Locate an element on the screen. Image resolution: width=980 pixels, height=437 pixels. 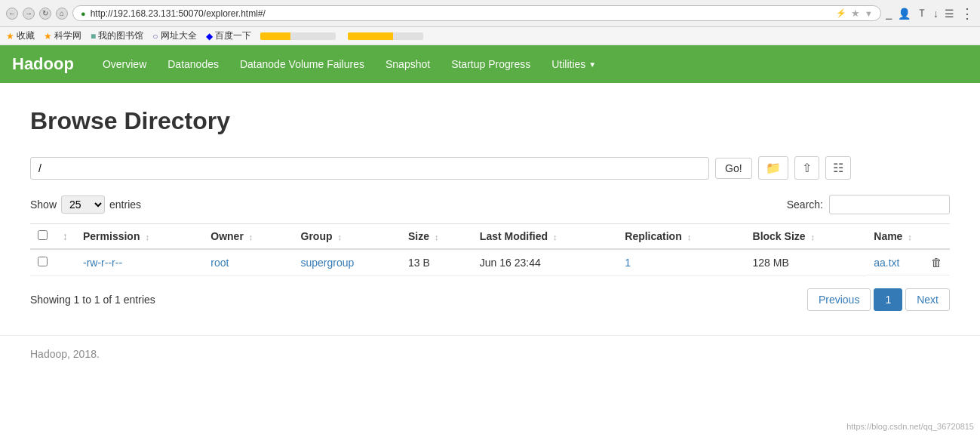
upload-icon-button: ⇧ is located at coordinates (807, 168).